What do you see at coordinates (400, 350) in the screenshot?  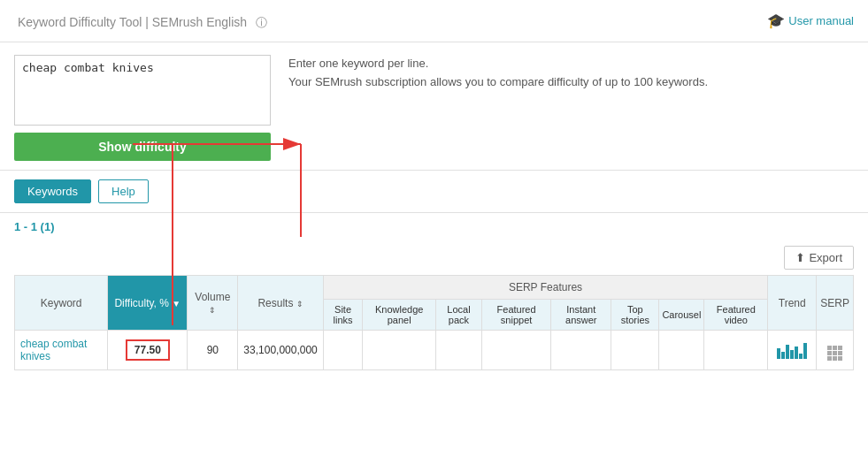 I see `cell-knowledge-panel` at bounding box center [400, 350].